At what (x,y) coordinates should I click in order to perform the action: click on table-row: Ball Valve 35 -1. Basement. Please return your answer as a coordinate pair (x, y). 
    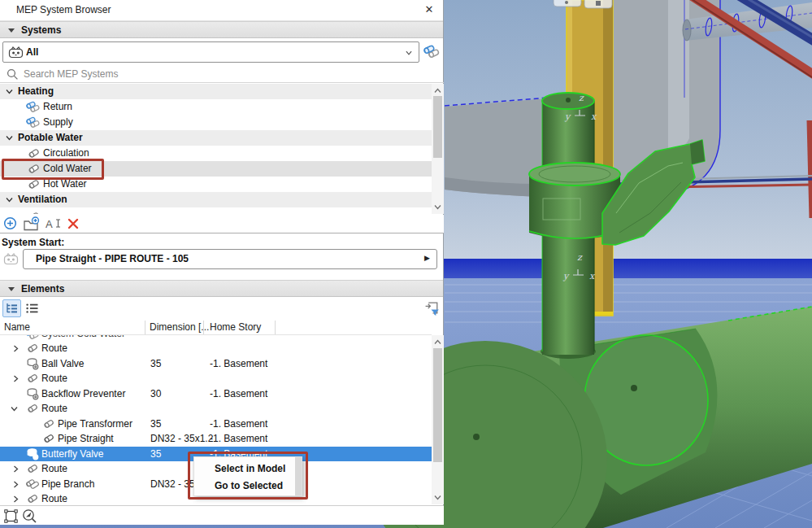
    Looking at the image, I should click on (216, 364).